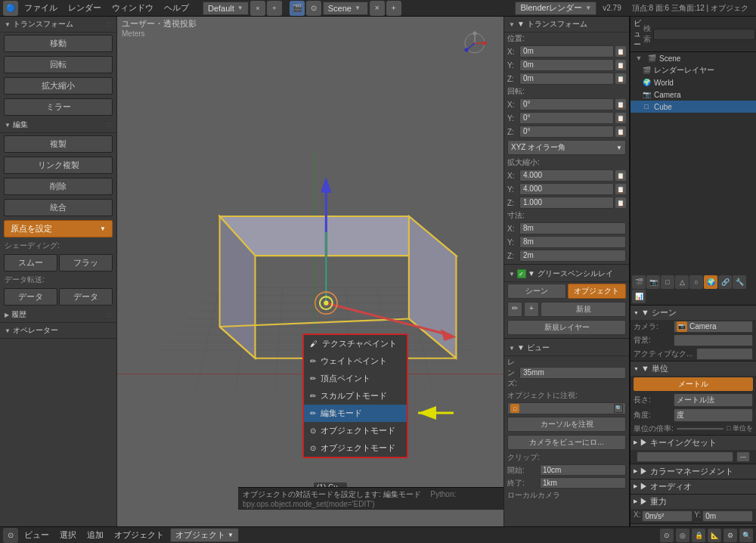 This screenshot has width=756, height=543. Describe the element at coordinates (693, 58) in the screenshot. I see `tree-item-scene: ▼ 🎬 Scene` at that location.